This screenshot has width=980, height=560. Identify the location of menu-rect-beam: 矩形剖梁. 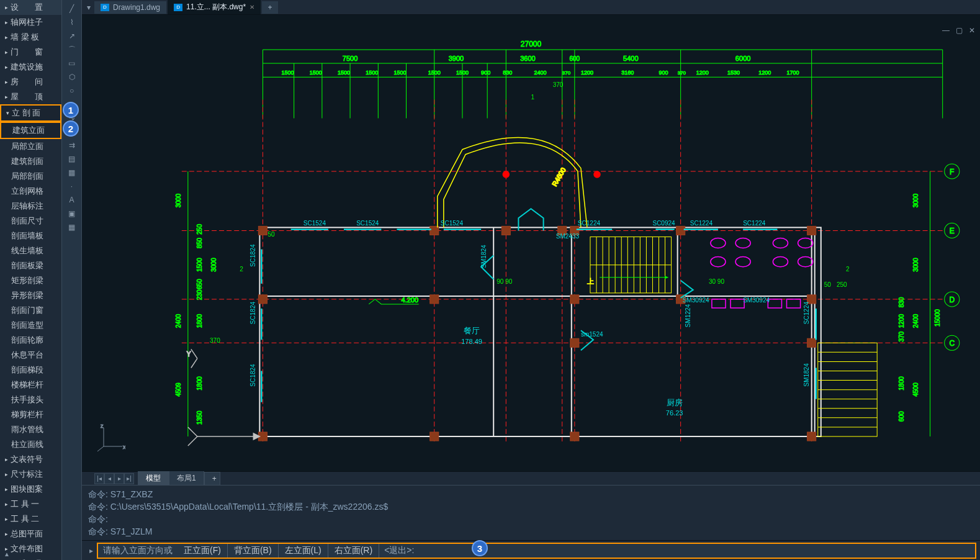
(31, 281).